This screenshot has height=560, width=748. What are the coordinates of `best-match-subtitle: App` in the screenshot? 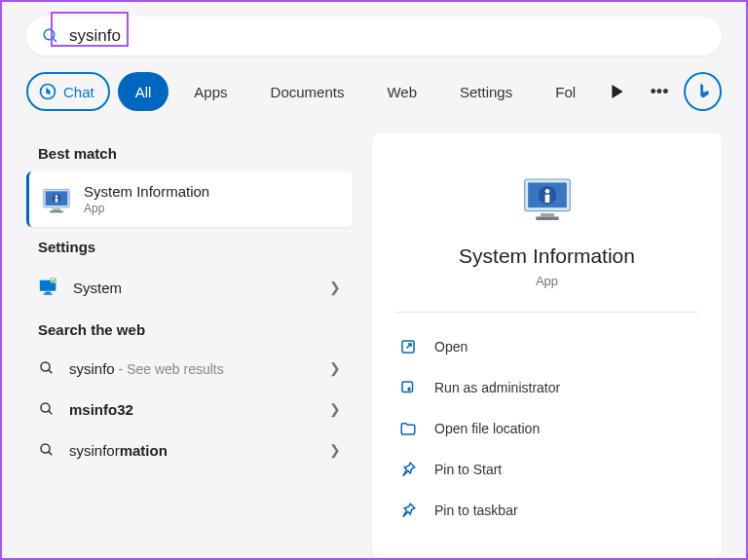 It's located at (146, 208).